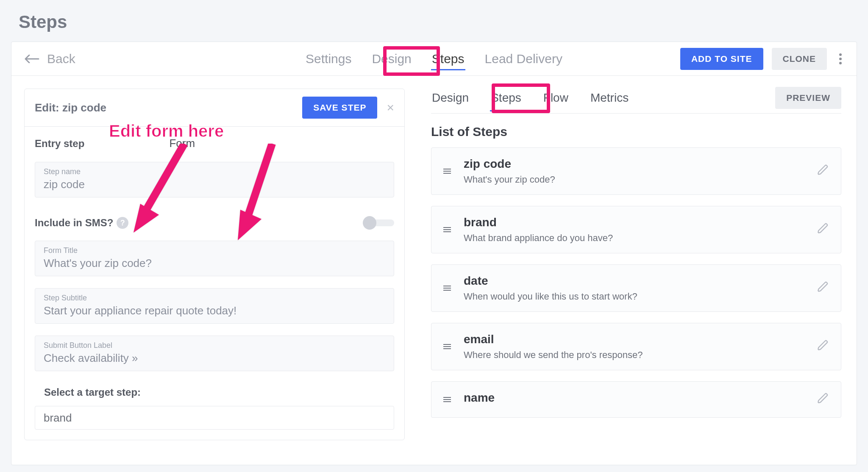 The width and height of the screenshot is (868, 472). I want to click on form-title-field: Form Title, so click(214, 258).